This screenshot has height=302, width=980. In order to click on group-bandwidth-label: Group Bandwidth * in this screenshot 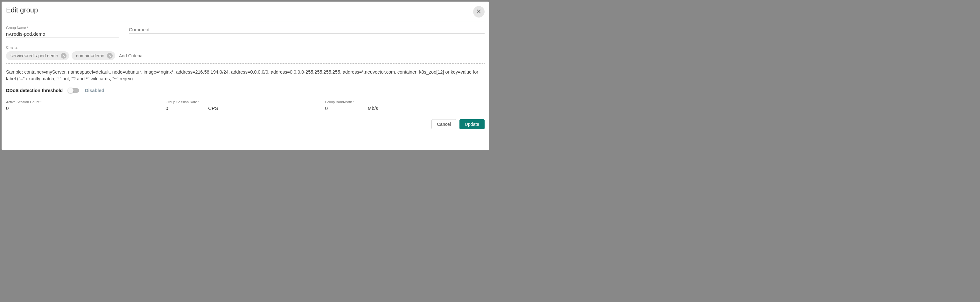, I will do `click(405, 102)`.